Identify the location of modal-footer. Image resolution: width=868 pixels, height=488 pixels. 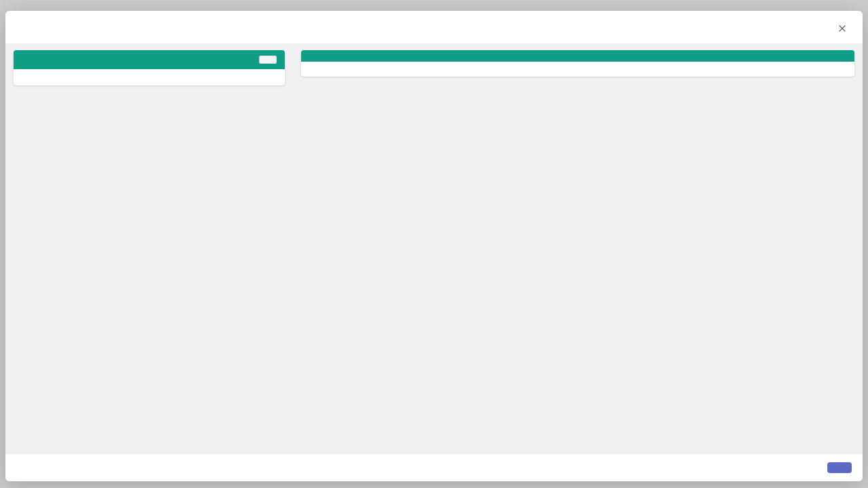
(434, 468).